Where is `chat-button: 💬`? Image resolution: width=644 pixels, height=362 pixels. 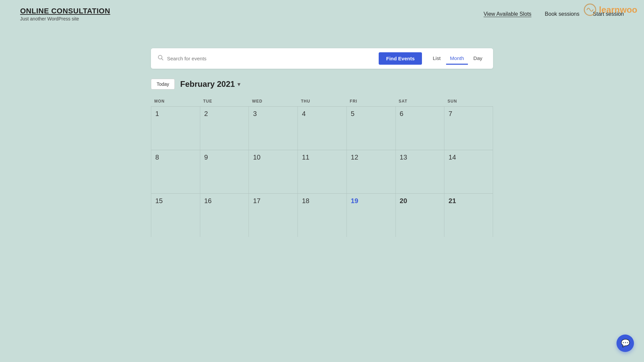 chat-button: 💬 is located at coordinates (625, 343).